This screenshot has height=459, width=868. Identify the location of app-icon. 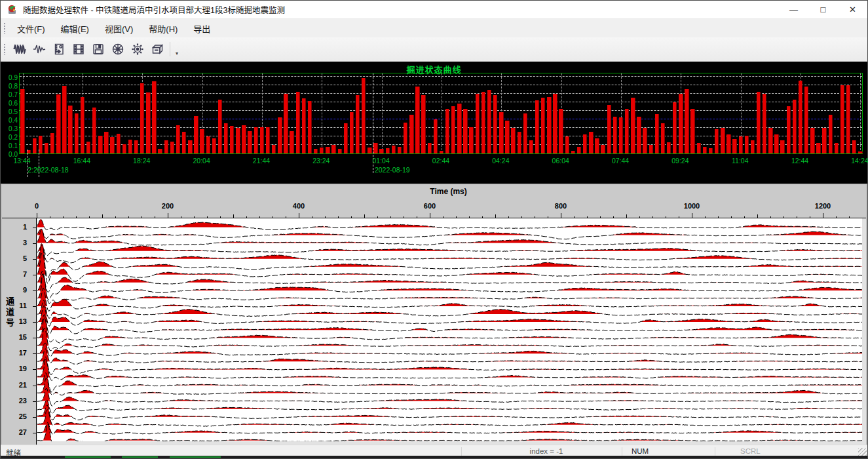
(12, 9).